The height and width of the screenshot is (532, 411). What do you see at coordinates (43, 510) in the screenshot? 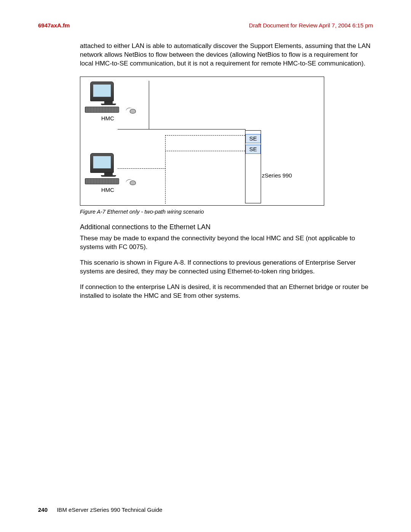
I see `page-number: 240` at bounding box center [43, 510].